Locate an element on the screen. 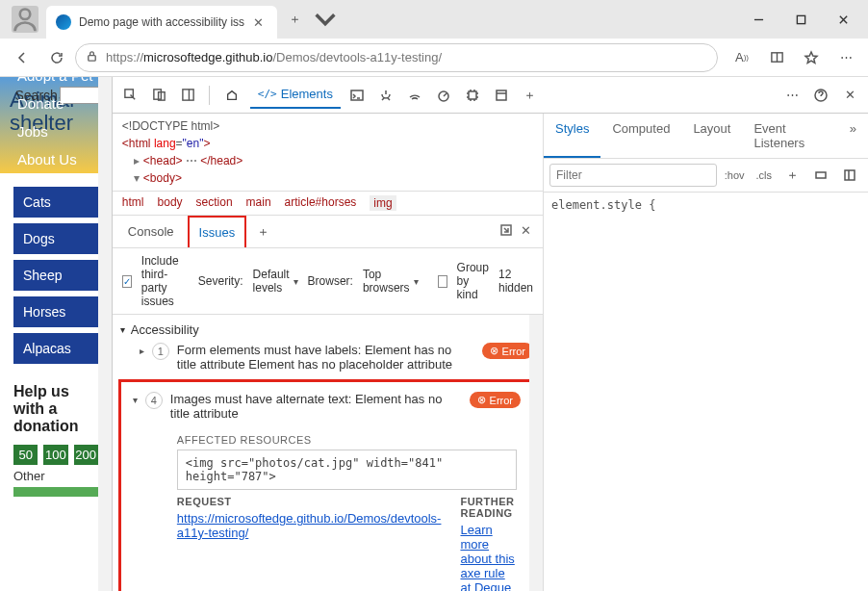 The image size is (868, 591). close-devtools-button: ✕ is located at coordinates (850, 95).